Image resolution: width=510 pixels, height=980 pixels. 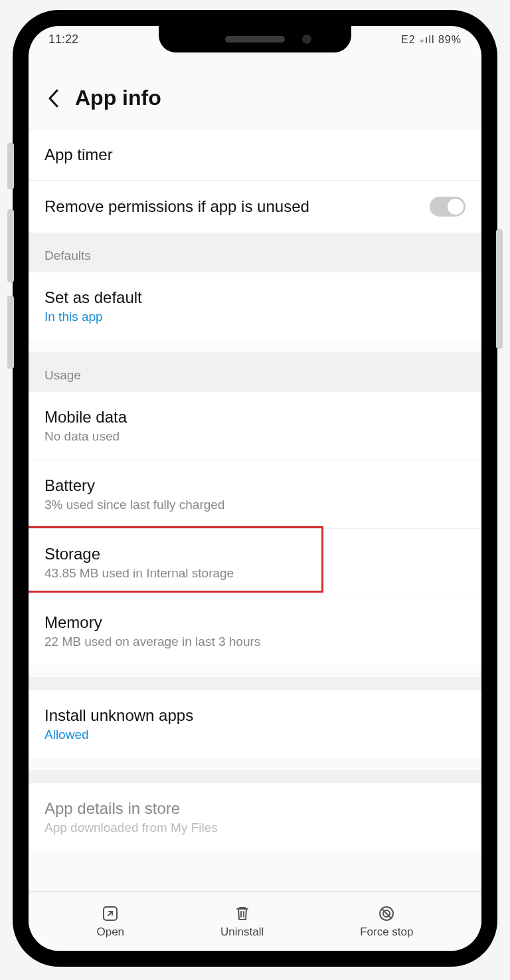 What do you see at coordinates (448, 207) in the screenshot?
I see `toggle-switch` at bounding box center [448, 207].